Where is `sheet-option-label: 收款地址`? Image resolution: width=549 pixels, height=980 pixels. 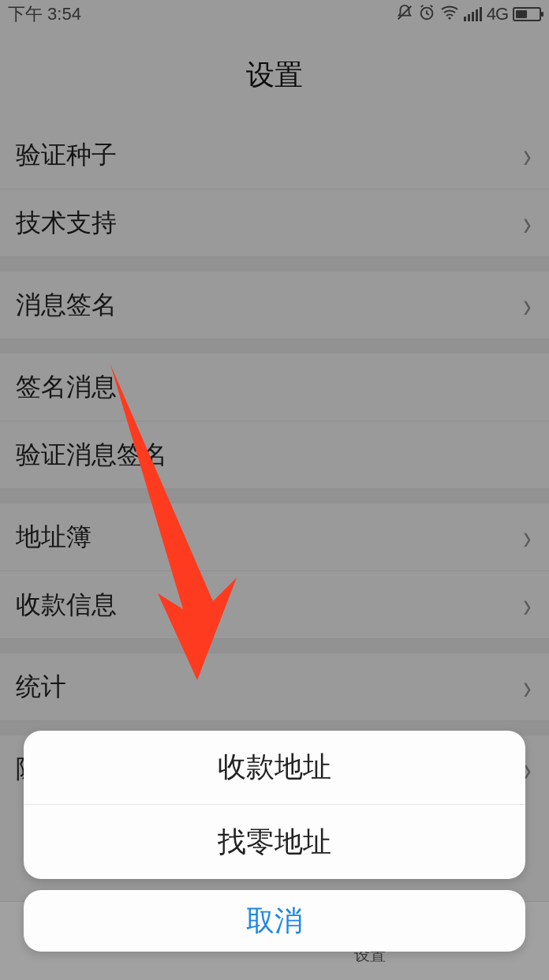
sheet-option-label: 收款地址 is located at coordinates (274, 767).